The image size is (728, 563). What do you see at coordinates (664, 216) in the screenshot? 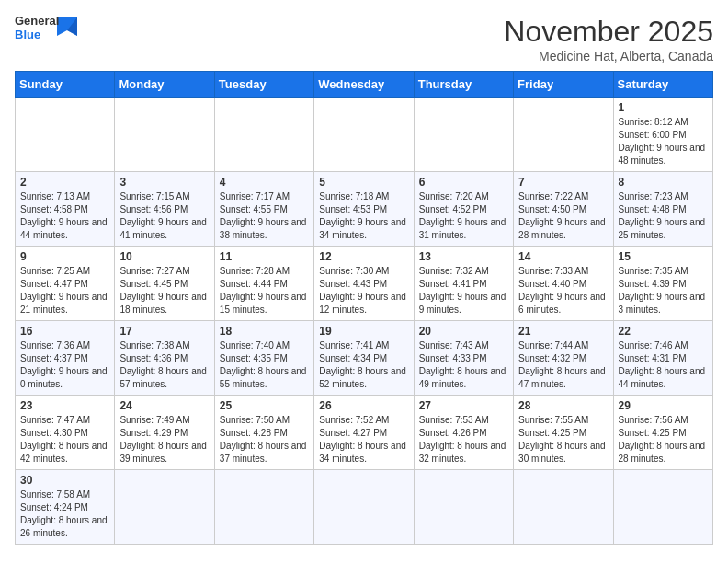
I see `day-info: Sunrise: 7:23 AM Sunset: 4:48 PM Dayligh…` at bounding box center [664, 216].